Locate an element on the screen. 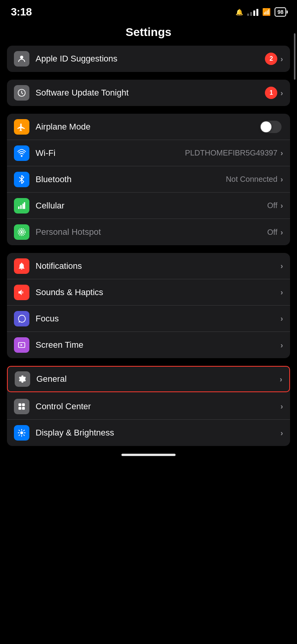 The width and height of the screenshot is (297, 644). notifications-icon is located at coordinates (22, 266).